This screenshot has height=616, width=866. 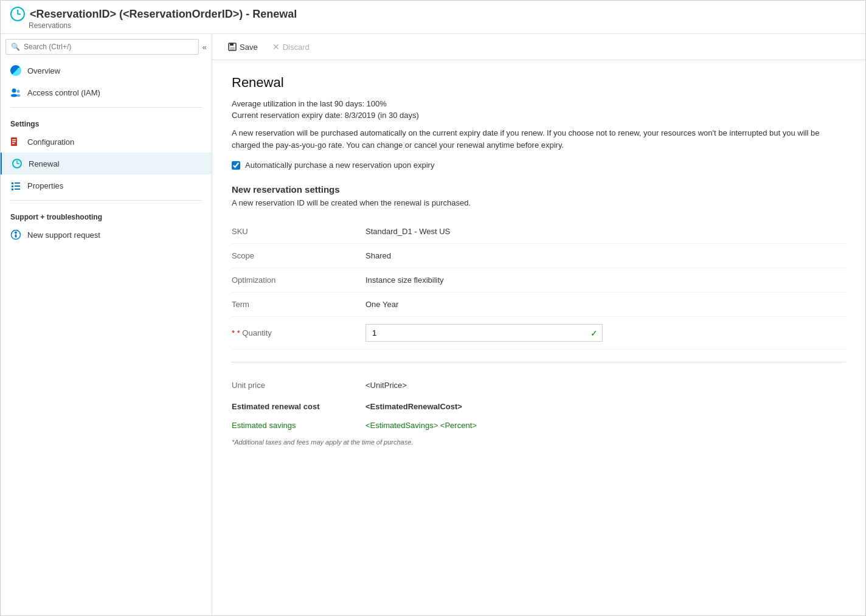 I want to click on optimization-row: Optimization Instance size flexibility, so click(x=539, y=280).